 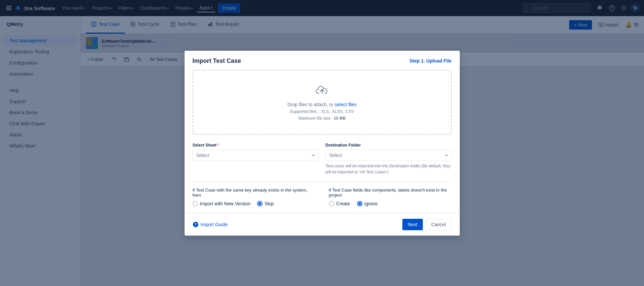 I want to click on condition-group: If Test Case with the same key already e…, so click(x=254, y=197).